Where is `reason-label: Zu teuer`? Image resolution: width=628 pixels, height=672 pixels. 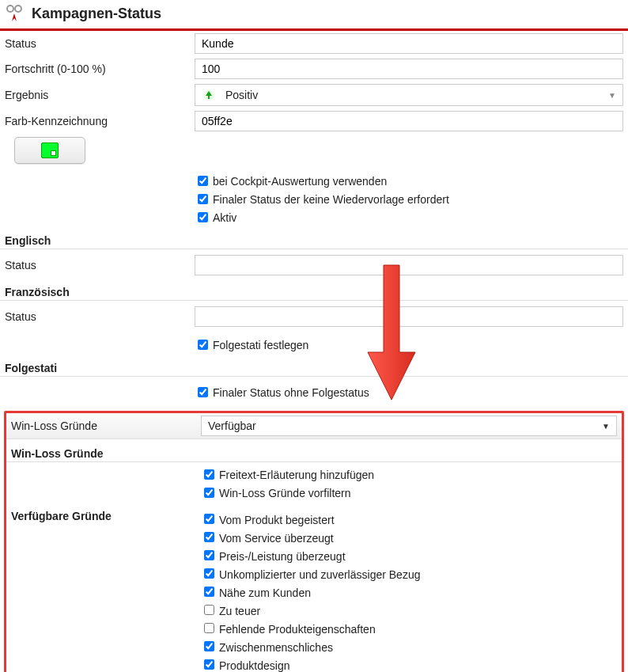 reason-label: Zu teuer is located at coordinates (240, 611).